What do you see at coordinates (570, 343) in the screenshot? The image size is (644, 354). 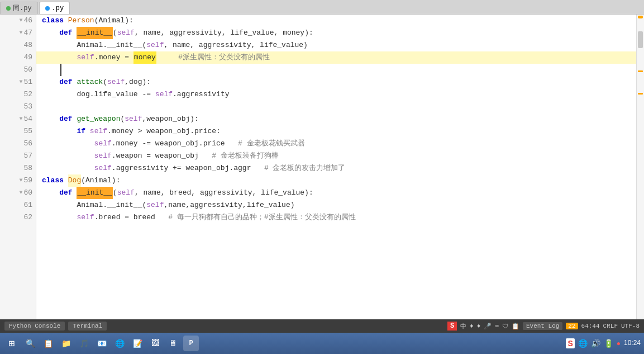 I see `sougou-icon: S` at bounding box center [570, 343].